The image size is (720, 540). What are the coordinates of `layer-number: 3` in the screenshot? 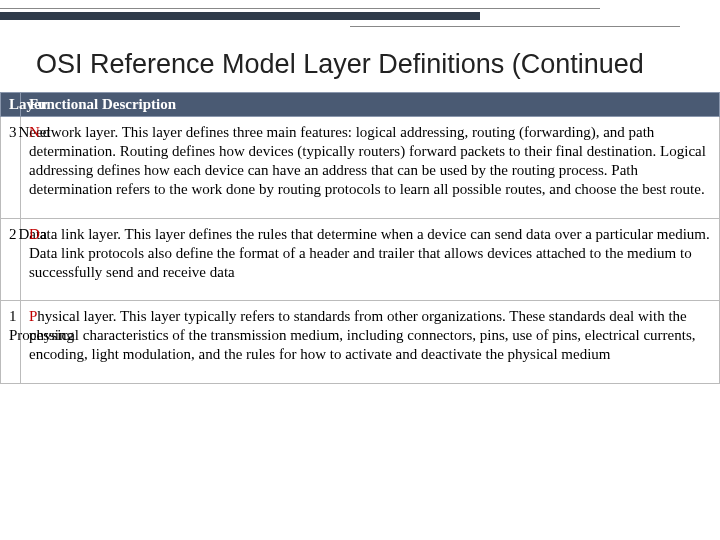 It's located at (6, 167).